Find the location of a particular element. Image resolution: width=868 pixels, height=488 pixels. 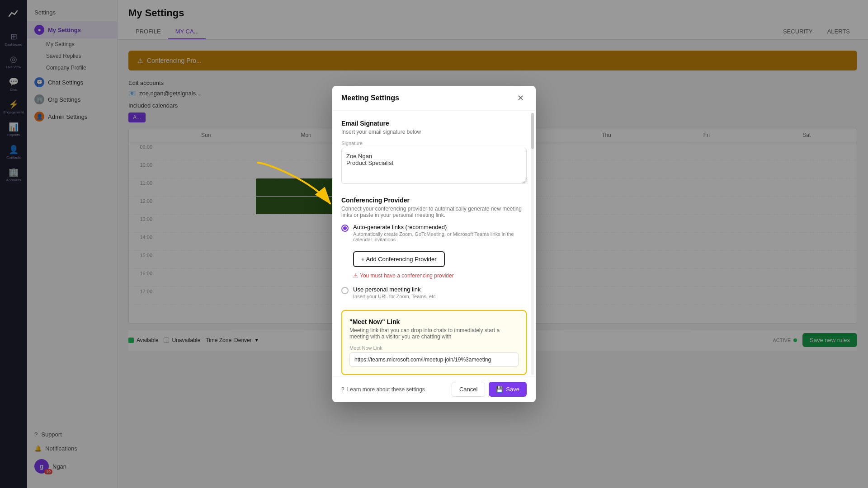

conferencing-desc: Connect your conferencing provider to au… is located at coordinates (434, 212).